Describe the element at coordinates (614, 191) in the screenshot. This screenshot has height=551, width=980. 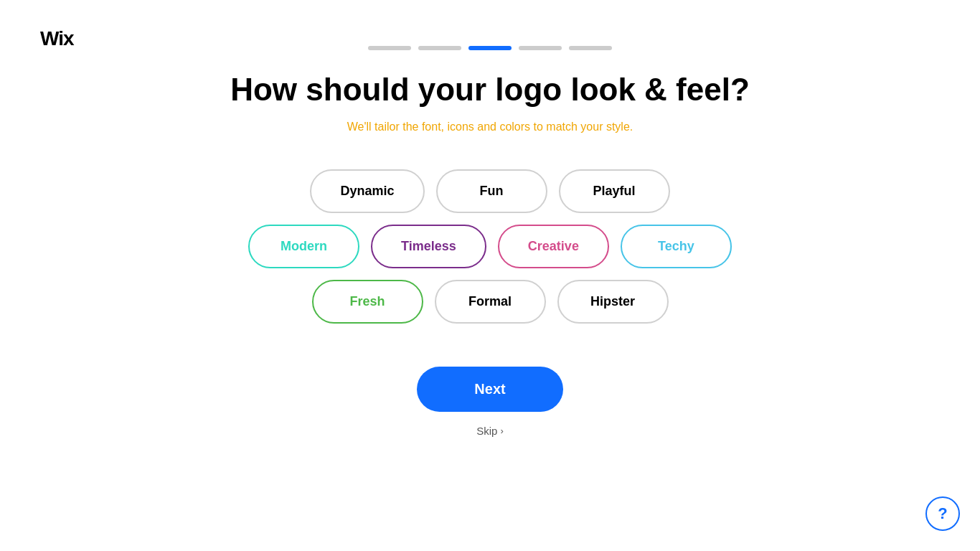
I see `style-btn-playful: Playful` at that location.